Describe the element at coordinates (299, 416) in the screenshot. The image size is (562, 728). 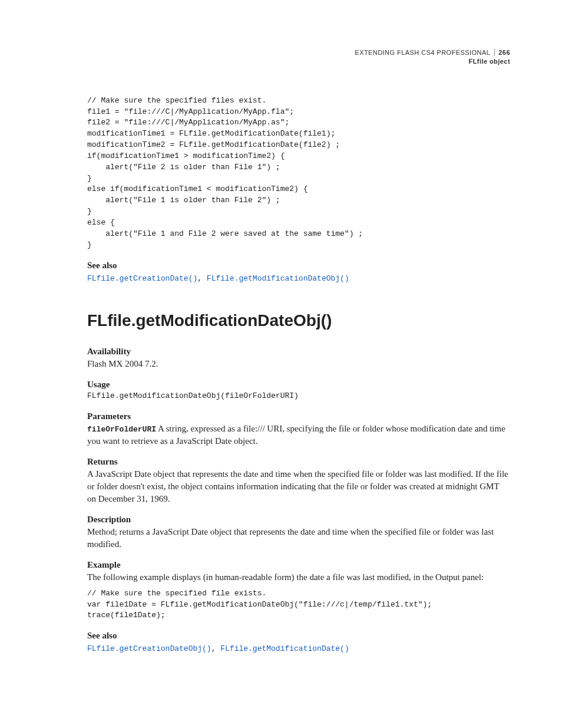
I see `parameters-label: Parameters` at that location.